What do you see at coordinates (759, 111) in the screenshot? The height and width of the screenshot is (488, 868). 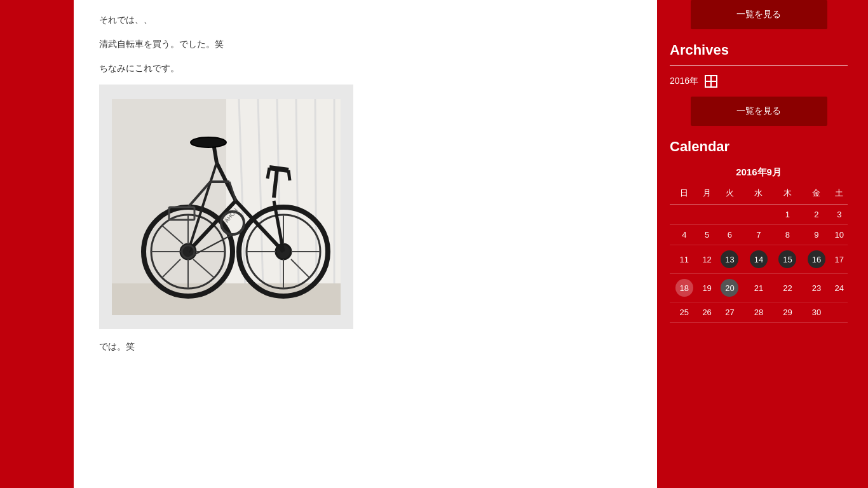 I see `view-list-button-2: 一覧を見る` at bounding box center [759, 111].